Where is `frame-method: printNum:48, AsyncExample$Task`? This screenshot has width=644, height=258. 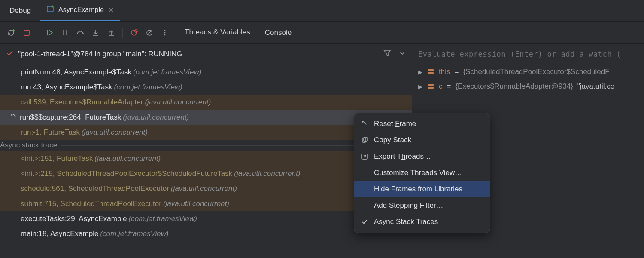
frame-method: printNum:48, AsyncExample$Task is located at coordinates (76, 72).